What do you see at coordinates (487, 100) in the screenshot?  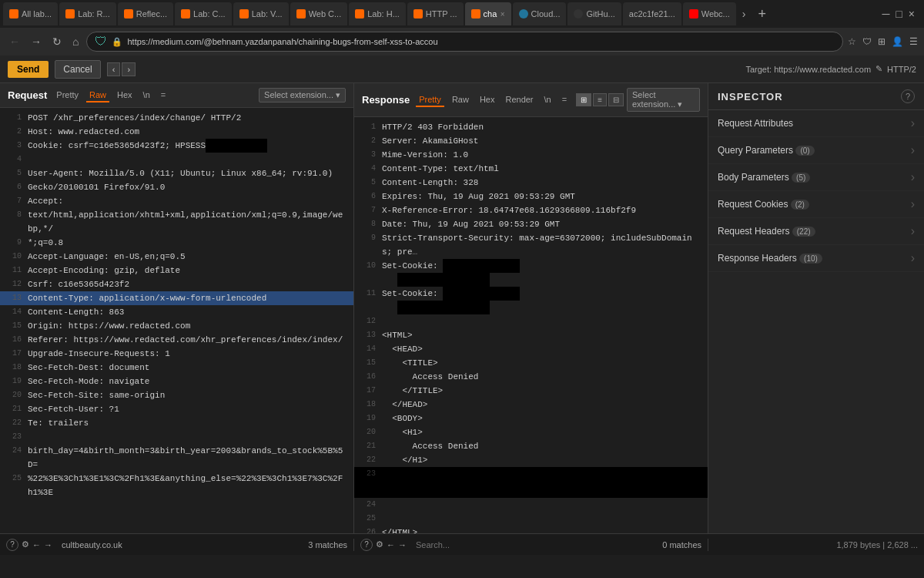 I see `response-tab-hex: Hex` at bounding box center [487, 100].